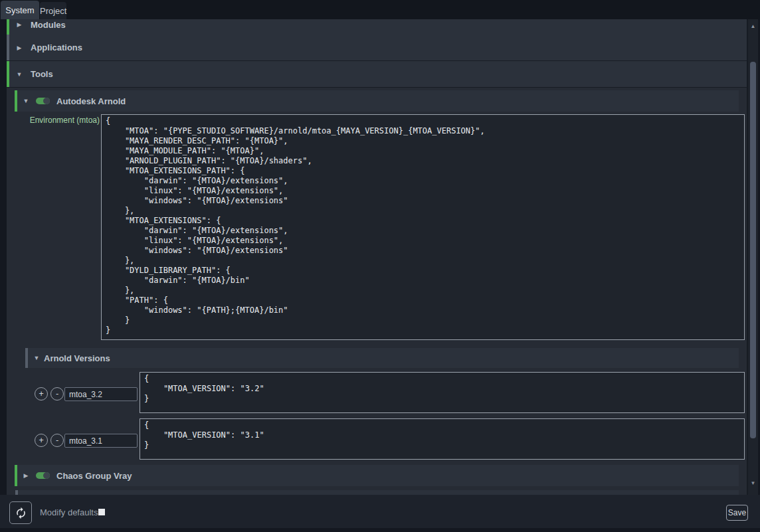 The width and height of the screenshot is (760, 532). I want to click on arnold-enabled-toggle, so click(43, 101).